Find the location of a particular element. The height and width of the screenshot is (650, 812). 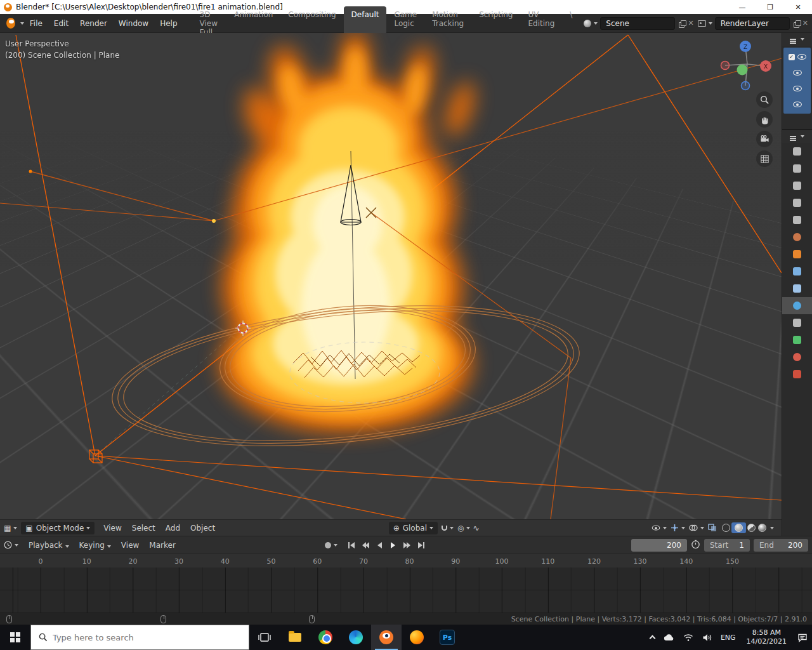

view-layer-browse is located at coordinates (705, 23).